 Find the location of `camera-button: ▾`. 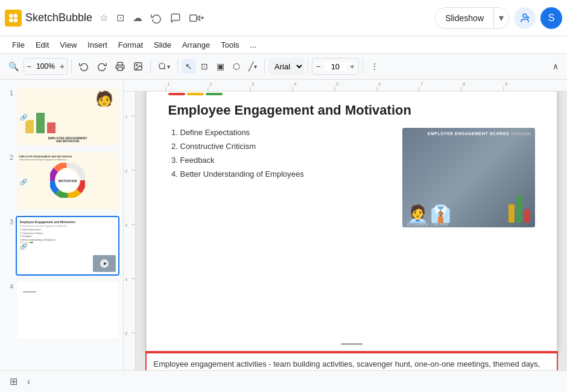

camera-button: ▾ is located at coordinates (197, 18).